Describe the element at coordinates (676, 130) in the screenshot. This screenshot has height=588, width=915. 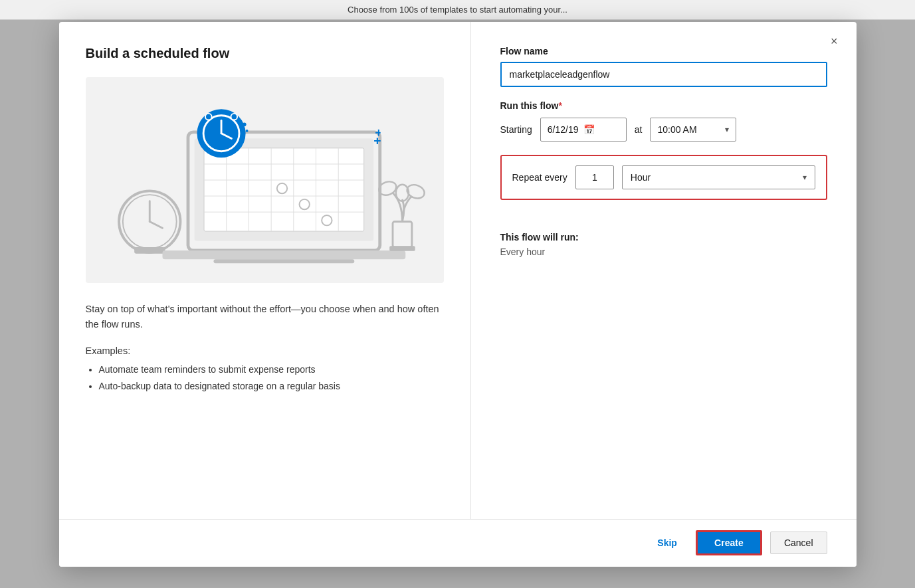
I see `time-value: 10:00 AM` at that location.